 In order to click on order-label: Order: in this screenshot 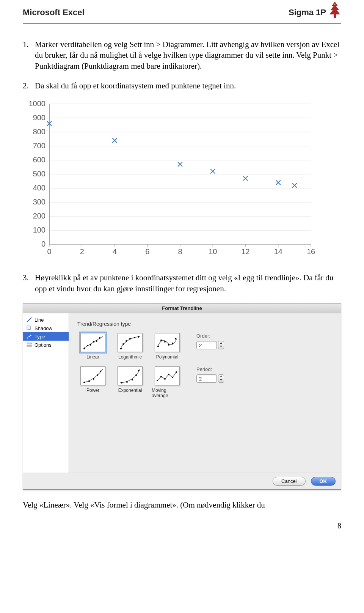, I will do `click(210, 336)`.